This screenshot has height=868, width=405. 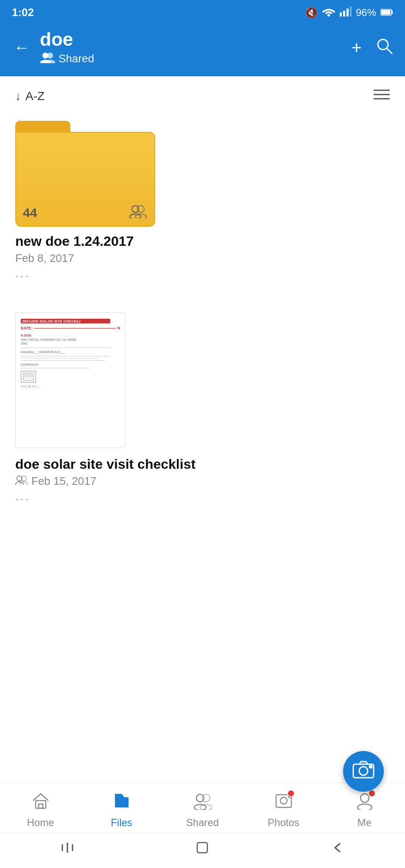 I want to click on doc-date-label: DATE:, so click(x=26, y=328).